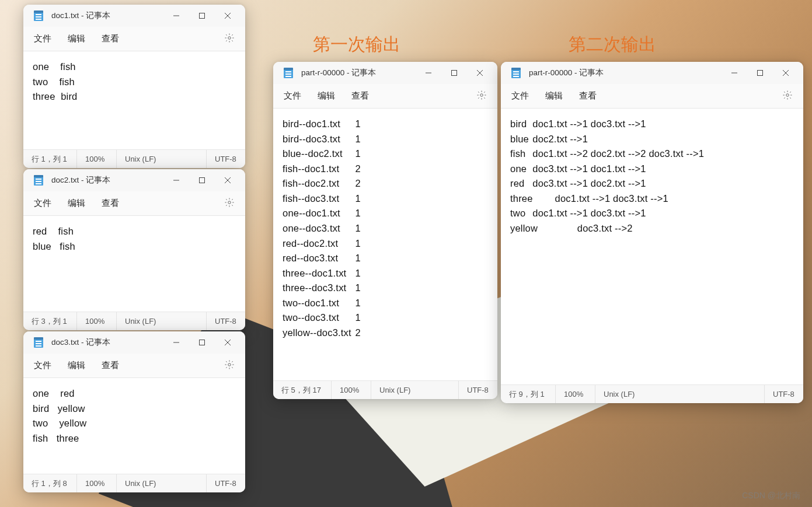 Image resolution: width=812 pixels, height=507 pixels. I want to click on window-title: doc2.txt - 记事本, so click(81, 180).